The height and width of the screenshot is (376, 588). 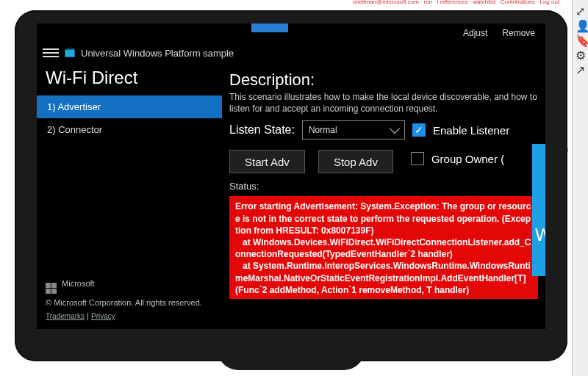 What do you see at coordinates (129, 129) in the screenshot?
I see `sidebar-item-connector: 2) Connector` at bounding box center [129, 129].